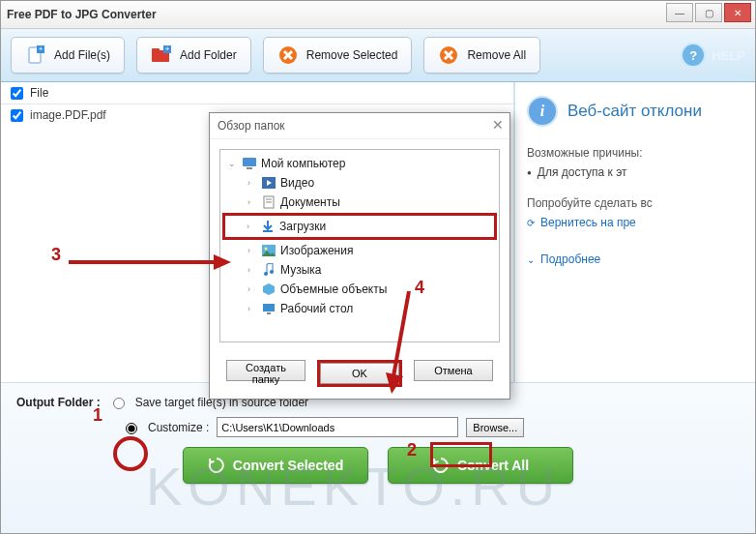 The width and height of the screenshot is (756, 534). I want to click on file-list-header-row: File, so click(257, 93).